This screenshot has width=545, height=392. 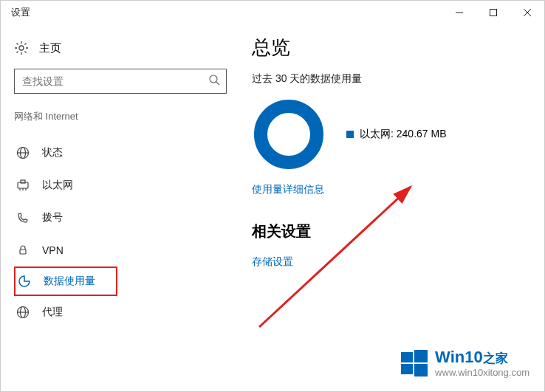 I want to click on sidebar-item-label: 拨号, so click(x=52, y=218).